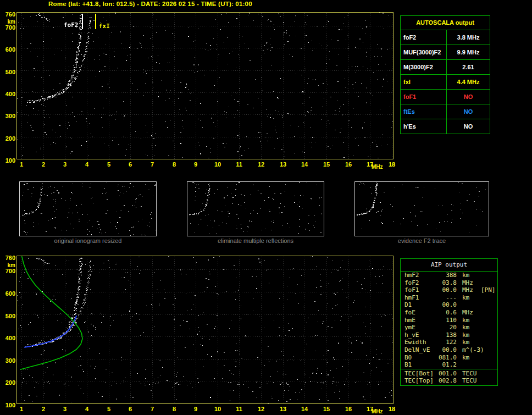 This screenshot has width=532, height=415. I want to click on autoscala-row-label: M(3000)F2, so click(424, 67).